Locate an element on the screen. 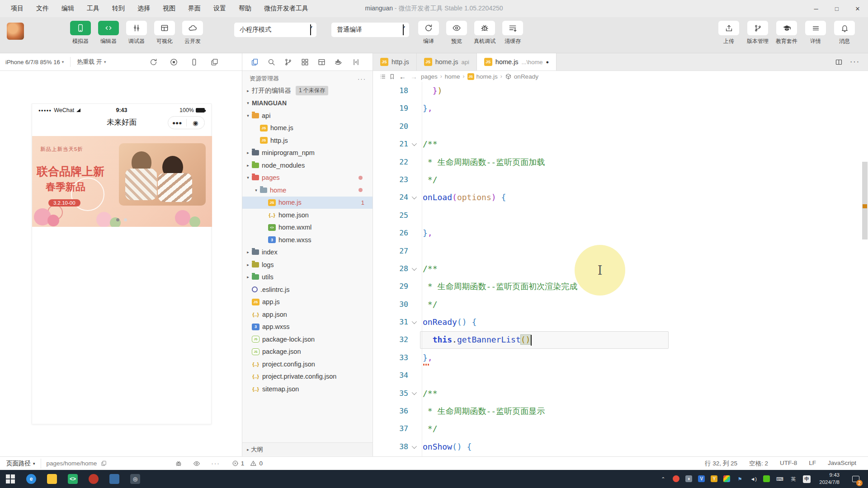 This screenshot has width=868, height=488. tab-home.js-api: JShome.jsapi is located at coordinates (447, 62).